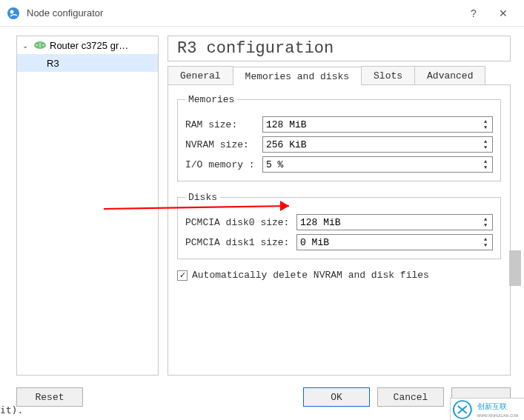 The width and height of the screenshot is (524, 420). Describe the element at coordinates (485, 222) in the screenshot. I see `disk0-spin-arrows: ▲▼` at that location.